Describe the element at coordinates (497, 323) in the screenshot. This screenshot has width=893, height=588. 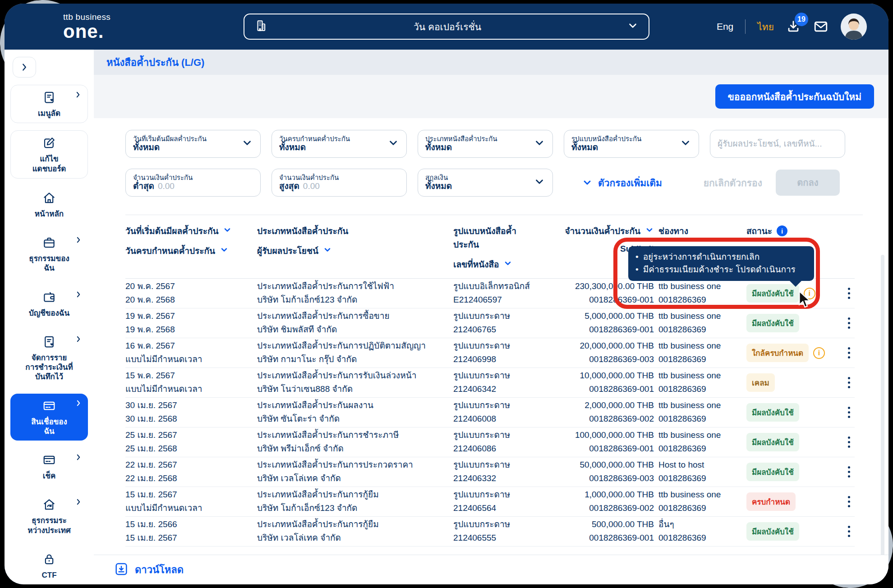
I see `cell-form-number: รูปแบบกระดาษ212406765` at that location.